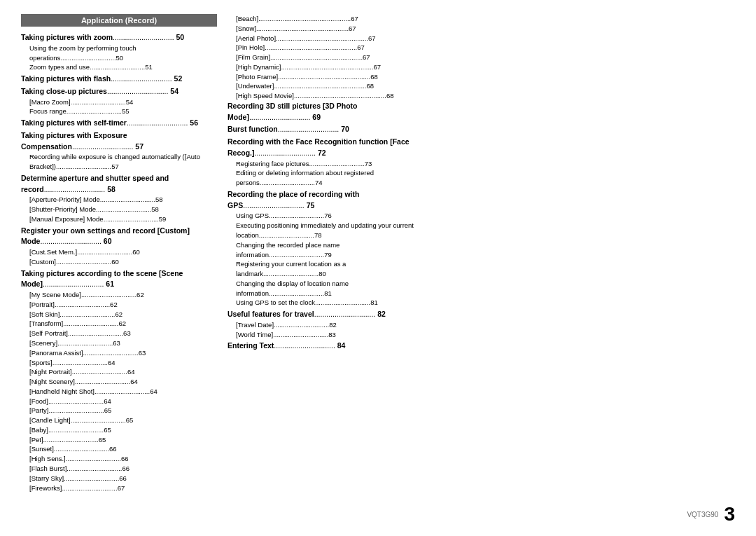 This screenshot has width=756, height=536. What do you see at coordinates (323, 57) in the screenshot?
I see `right-entries-top: [Beach].................................…` at bounding box center [323, 57].